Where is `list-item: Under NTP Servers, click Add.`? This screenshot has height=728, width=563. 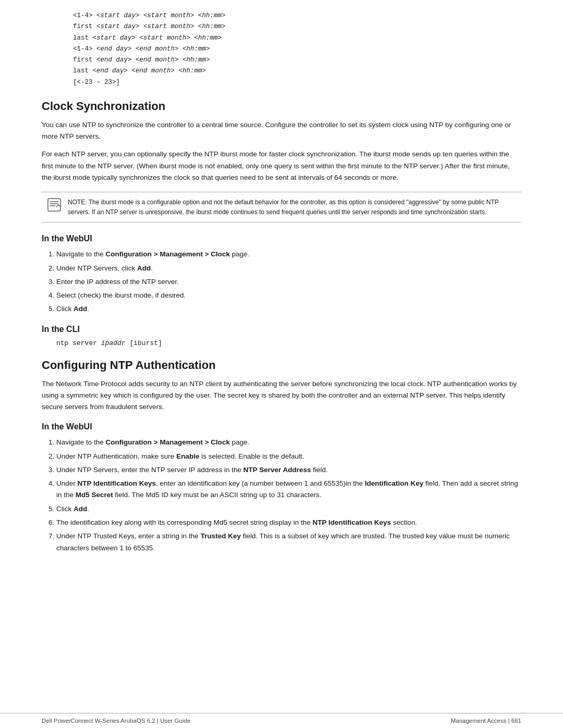 list-item: Under NTP Servers, click Add. is located at coordinates (289, 268).